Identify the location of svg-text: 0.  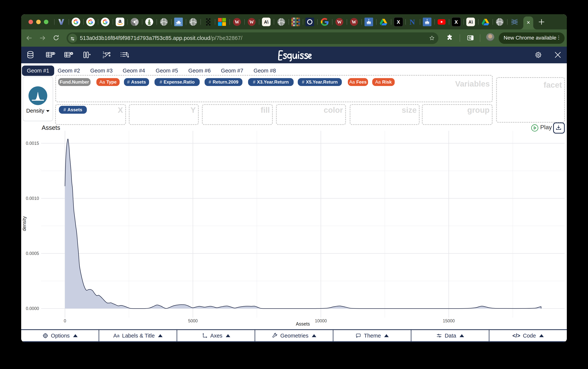
(65, 321).